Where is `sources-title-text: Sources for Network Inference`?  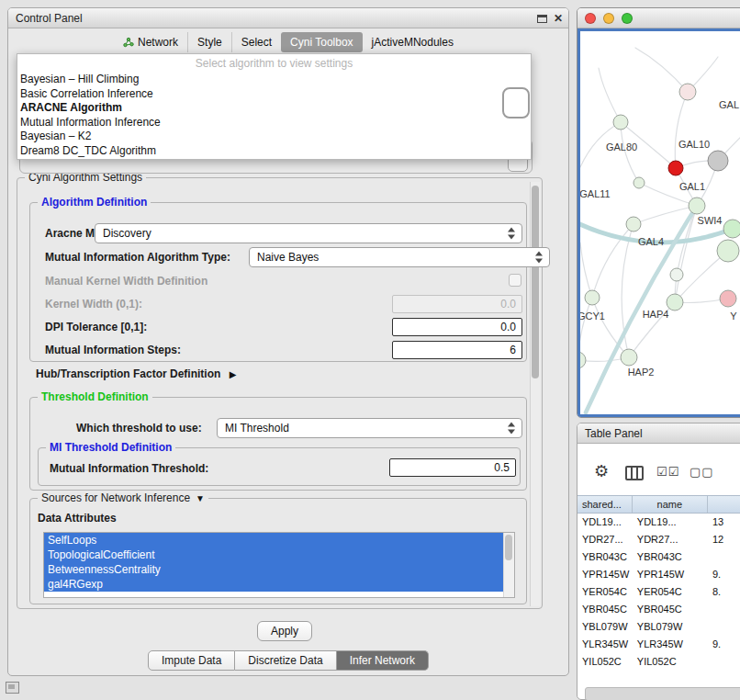 sources-title-text: Sources for Network Inference is located at coordinates (116, 498).